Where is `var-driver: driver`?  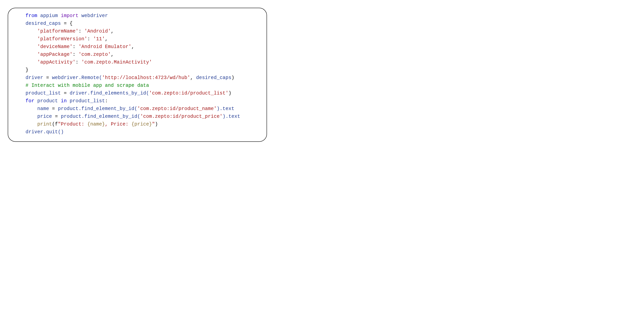 var-driver: driver is located at coordinates (34, 78).